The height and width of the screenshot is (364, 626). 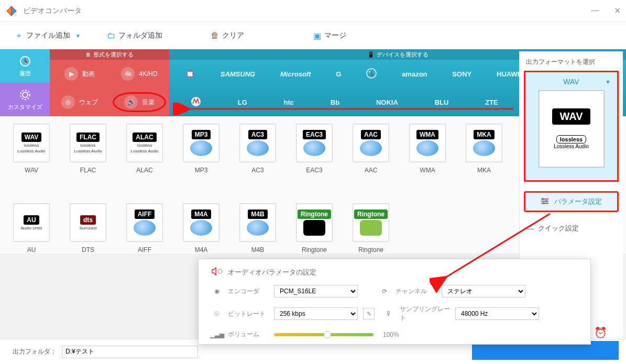 What do you see at coordinates (427, 149) in the screenshot?
I see `format-tile-wma: WMAWMA` at bounding box center [427, 149].